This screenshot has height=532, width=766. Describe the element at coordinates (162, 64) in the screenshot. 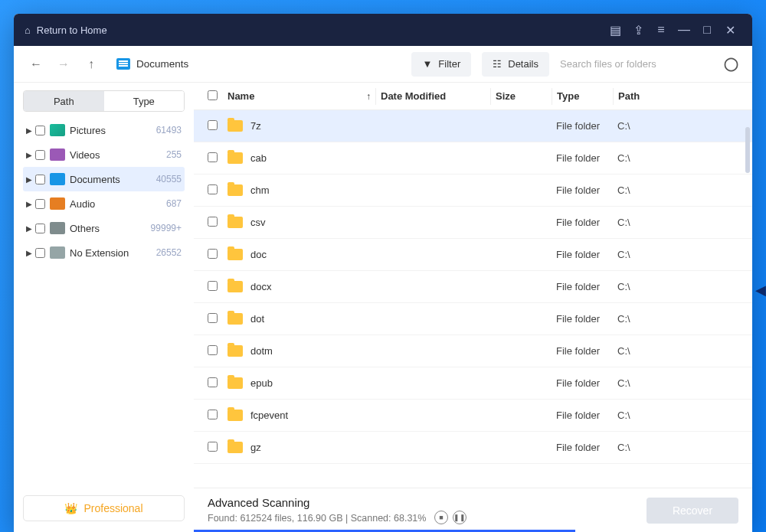

I see `breadcrumb-label: Documents` at that location.